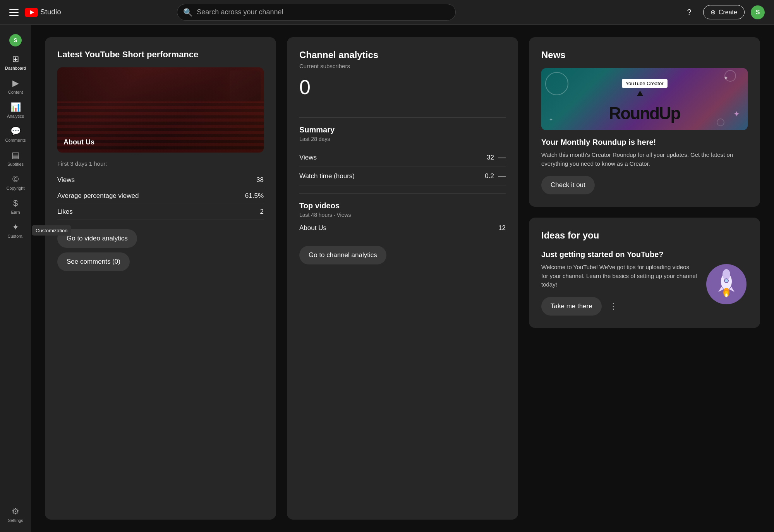  I want to click on content-icon: ▶, so click(15, 83).